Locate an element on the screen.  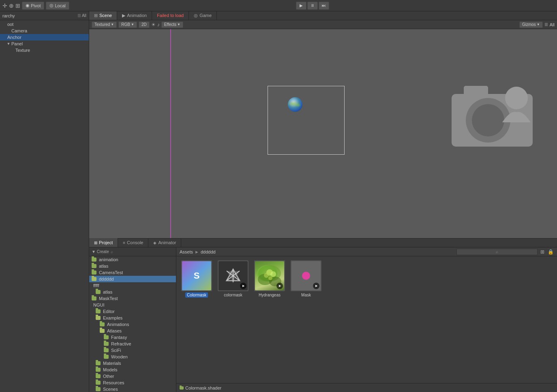
asset-thumb-hydrangeas: ▶ is located at coordinates (270, 276).